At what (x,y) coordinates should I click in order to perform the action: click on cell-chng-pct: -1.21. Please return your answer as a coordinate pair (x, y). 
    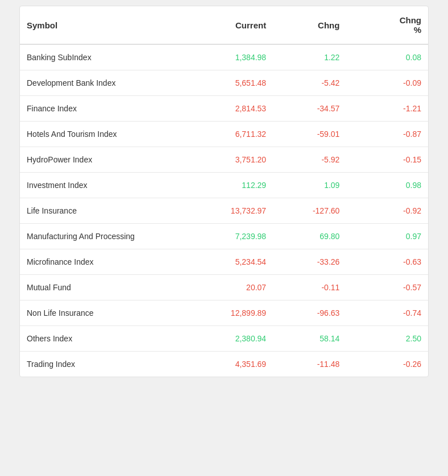
    Looking at the image, I should click on (387, 109).